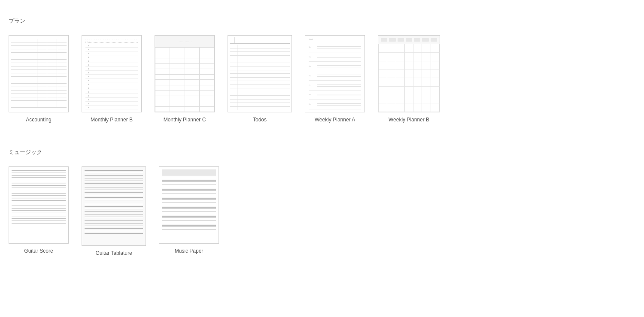 The width and height of the screenshot is (644, 317). What do you see at coordinates (189, 173) in the screenshot?
I see `music-paper-header` at bounding box center [189, 173].